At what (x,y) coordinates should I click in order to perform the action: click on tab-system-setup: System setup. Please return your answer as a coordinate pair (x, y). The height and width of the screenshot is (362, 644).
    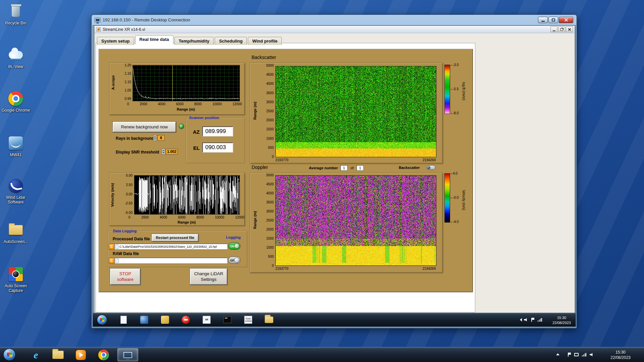
    Looking at the image, I should click on (115, 41).